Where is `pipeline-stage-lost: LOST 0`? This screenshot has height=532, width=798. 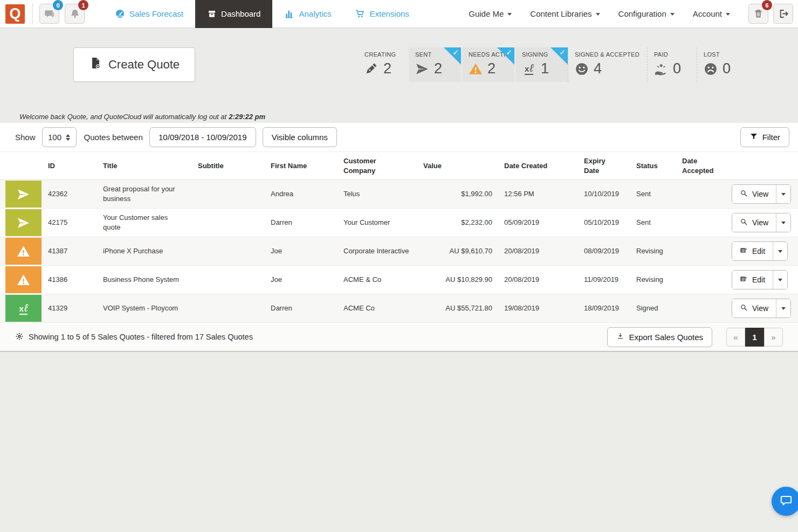 pipeline-stage-lost: LOST 0 is located at coordinates (721, 65).